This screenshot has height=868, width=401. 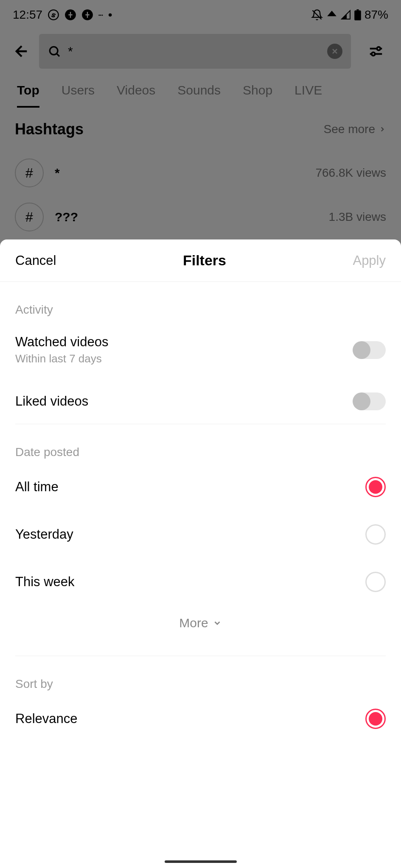 What do you see at coordinates (200, 676) in the screenshot?
I see `sort-by-group-label: Sort by` at bounding box center [200, 676].